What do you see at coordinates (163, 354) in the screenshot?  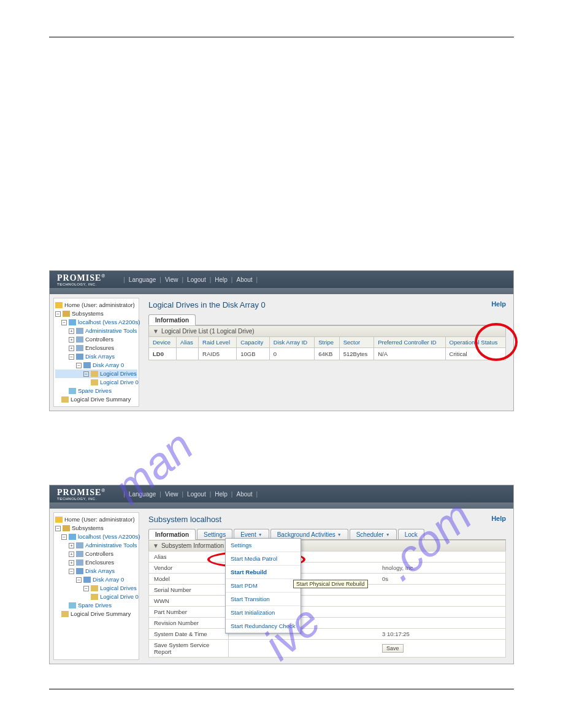 I see `cell-device: LD0` at bounding box center [163, 354].